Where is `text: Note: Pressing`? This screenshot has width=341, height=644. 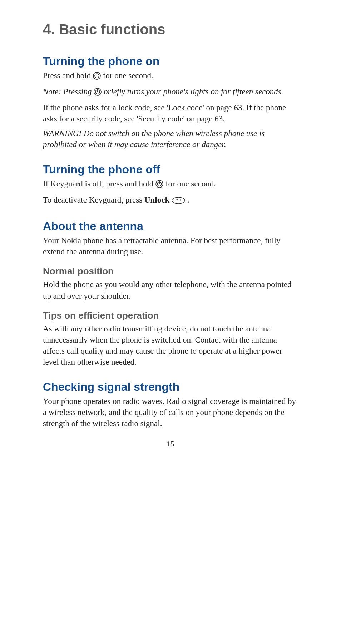
text: Note: Pressing is located at coordinates (68, 91).